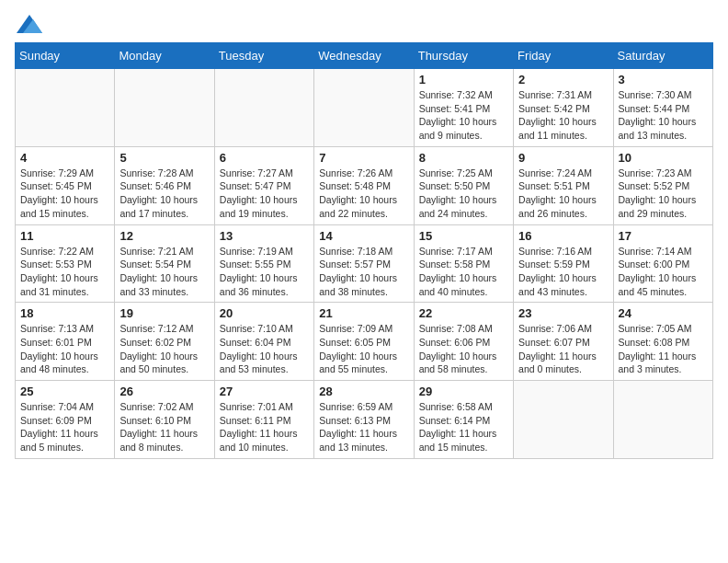 This screenshot has height=563, width=728. I want to click on day-number: 3, so click(664, 79).